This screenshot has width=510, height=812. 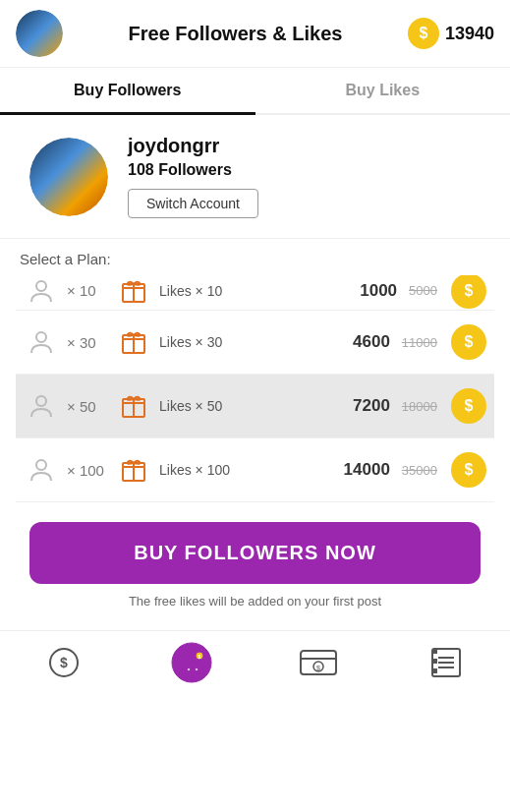 I want to click on coin-balance: $ 13940, so click(x=451, y=33).